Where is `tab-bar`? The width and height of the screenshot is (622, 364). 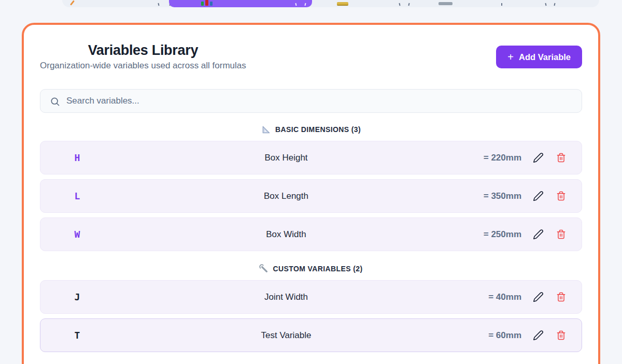 tab-bar is located at coordinates (331, 4).